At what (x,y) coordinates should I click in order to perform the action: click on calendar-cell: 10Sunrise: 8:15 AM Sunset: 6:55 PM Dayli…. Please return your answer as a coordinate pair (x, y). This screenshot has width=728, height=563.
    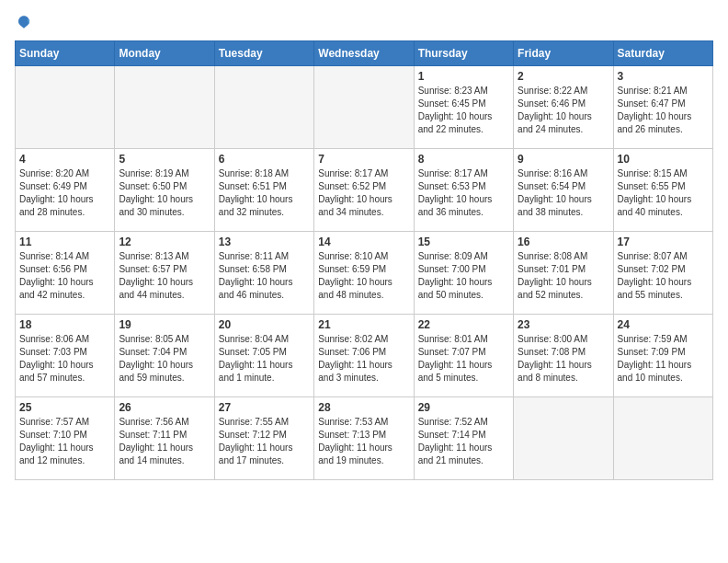
    Looking at the image, I should click on (663, 190).